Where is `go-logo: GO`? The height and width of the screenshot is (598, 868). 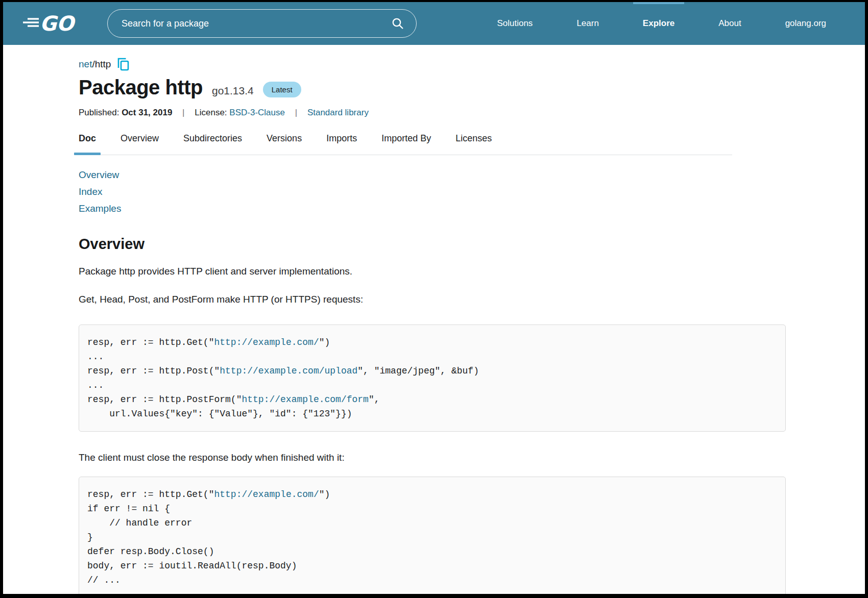
go-logo: GO is located at coordinates (53, 23).